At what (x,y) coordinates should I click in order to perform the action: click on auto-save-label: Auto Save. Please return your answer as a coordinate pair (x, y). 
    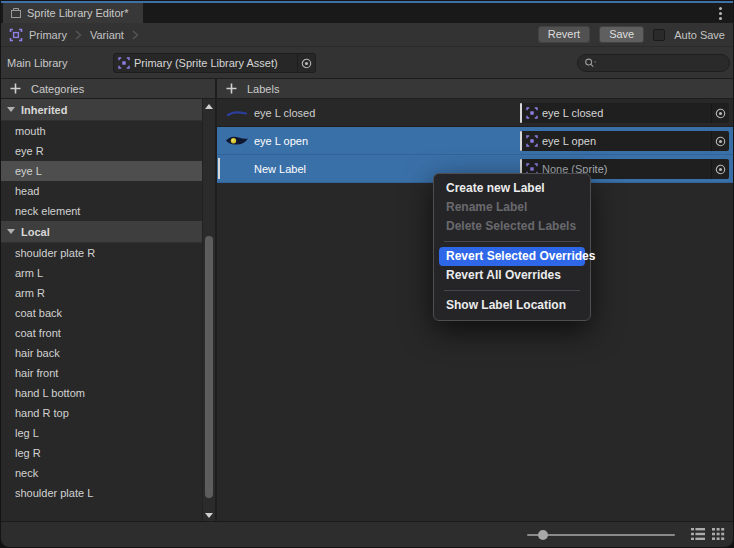
    Looking at the image, I should click on (700, 35).